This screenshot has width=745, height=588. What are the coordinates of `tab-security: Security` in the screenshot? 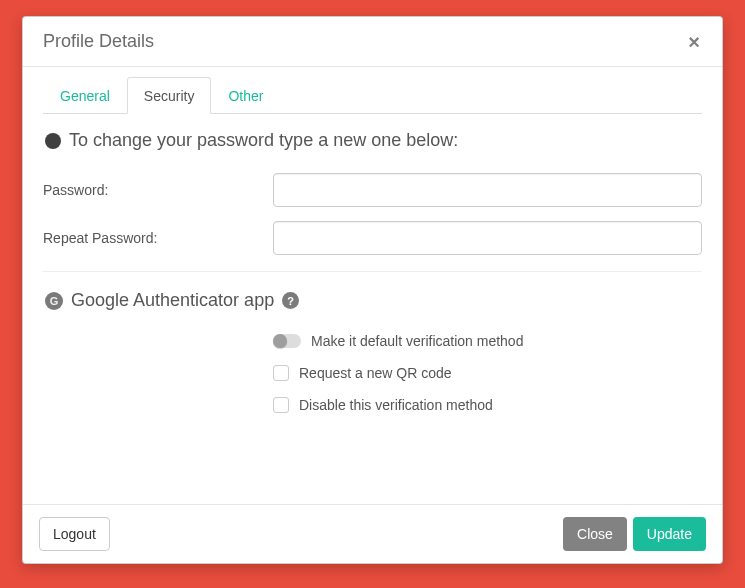 It's located at (170, 96).